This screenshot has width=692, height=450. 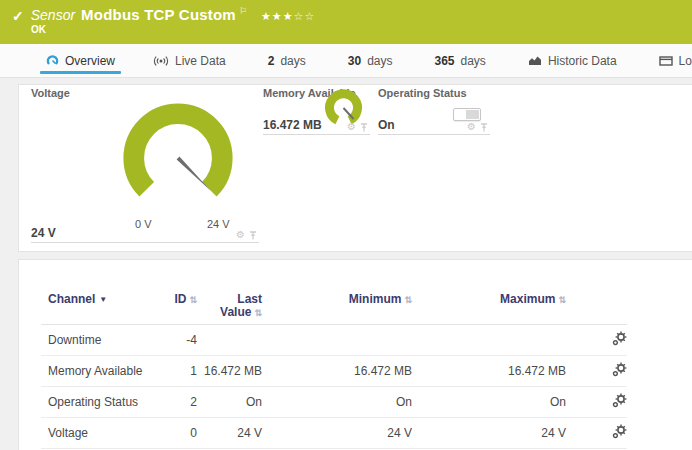 What do you see at coordinates (292, 125) in the screenshot?
I see `memory-value: 16.472 MB` at bounding box center [292, 125].